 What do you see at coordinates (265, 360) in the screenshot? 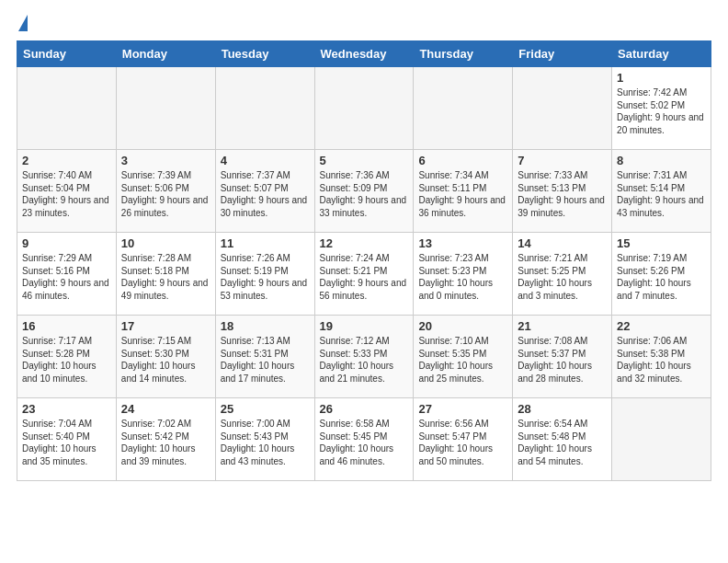
I see `day-info: Sunrise: 7:13 AM Sunset: 5:31 PM Dayligh…` at bounding box center [265, 360].